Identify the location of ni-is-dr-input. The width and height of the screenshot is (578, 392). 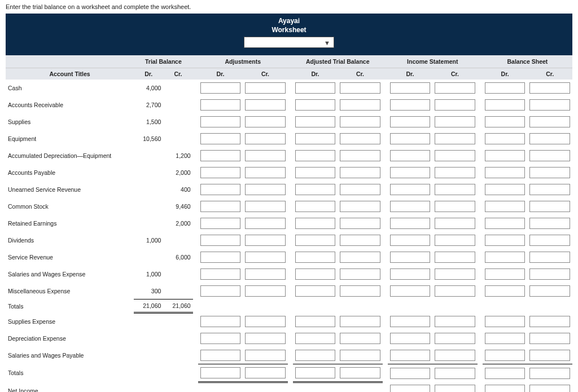
(410, 388).